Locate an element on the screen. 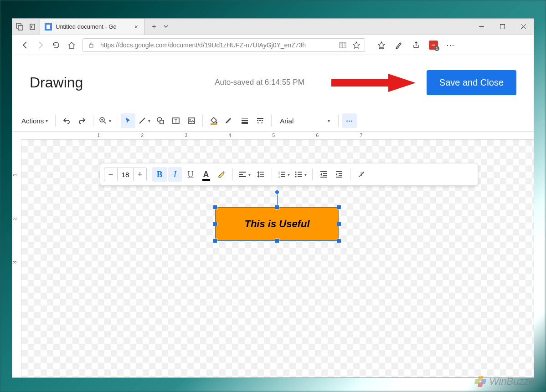 This screenshot has height=392, width=546. highlight-button is located at coordinates (221, 174).